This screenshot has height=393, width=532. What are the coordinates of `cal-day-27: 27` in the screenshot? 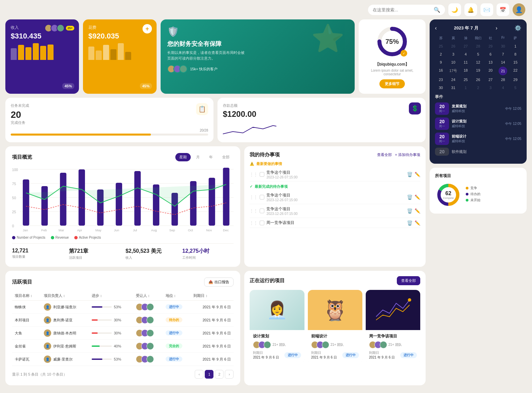 It's located at (466, 46).